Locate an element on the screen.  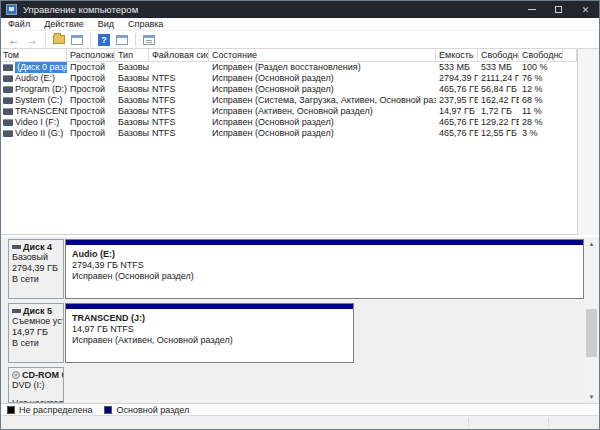
col-type: Тип is located at coordinates (132, 56).